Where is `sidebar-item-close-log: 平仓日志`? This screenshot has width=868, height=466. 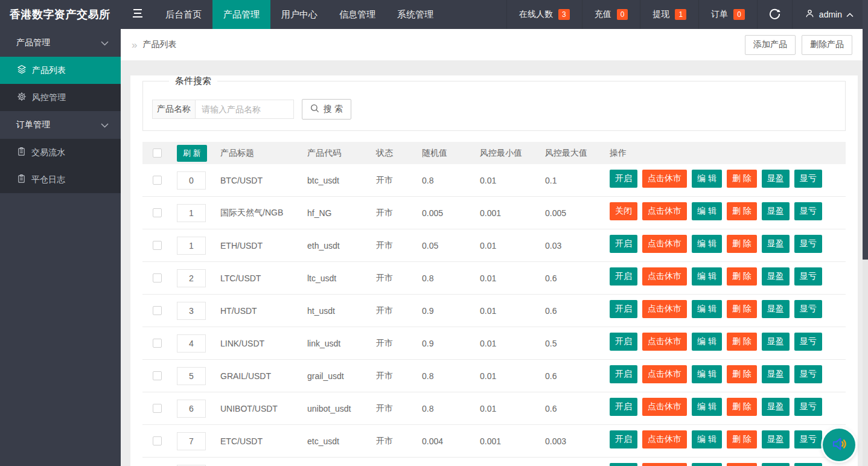
sidebar-item-close-log: 平仓日志 is located at coordinates (60, 180).